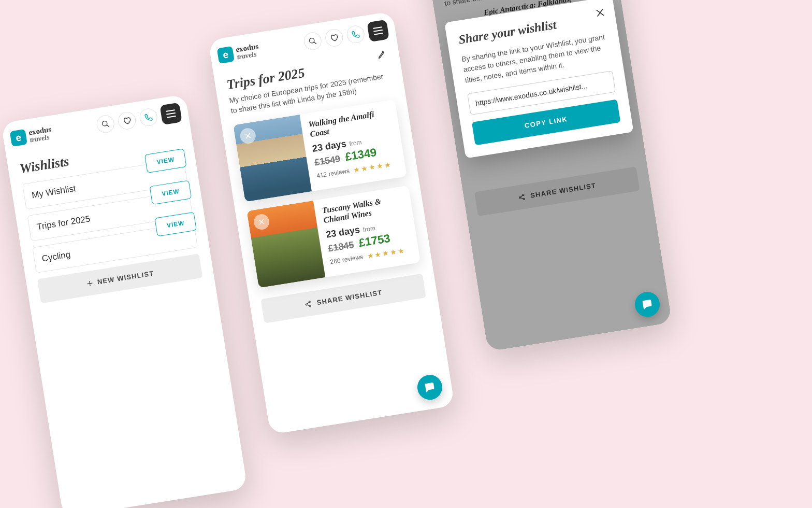 Image resolution: width=812 pixels, height=508 pixels. Describe the element at coordinates (56, 256) in the screenshot. I see `wishlist-name: Cycling` at that location.